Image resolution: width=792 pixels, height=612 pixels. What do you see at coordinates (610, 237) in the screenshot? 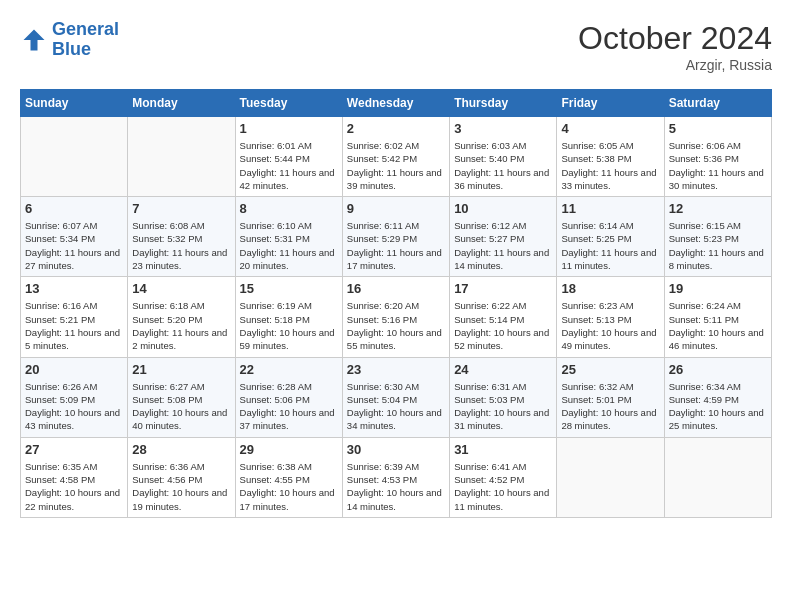
I see `calendar-cell: 11 Sunrise: 6:14 AMSunset: 5:25 PMDaylig…` at bounding box center [610, 237].